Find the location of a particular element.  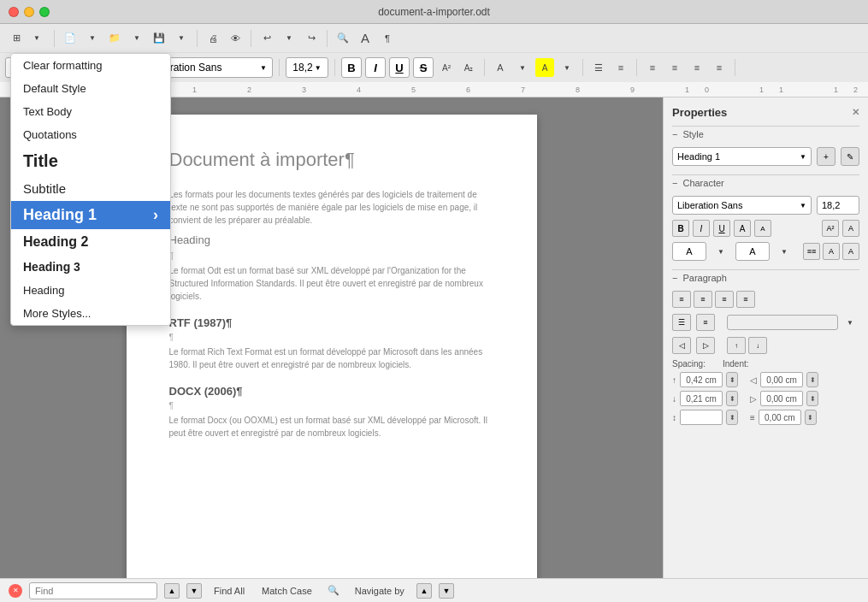

find-next-btn: ▼ is located at coordinates (194, 591).